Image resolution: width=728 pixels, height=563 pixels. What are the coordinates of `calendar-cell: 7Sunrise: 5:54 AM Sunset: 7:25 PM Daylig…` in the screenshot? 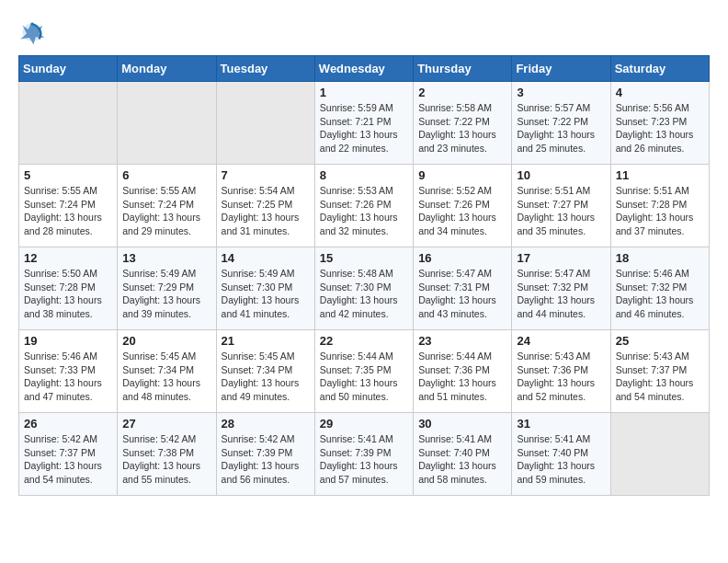 It's located at (265, 206).